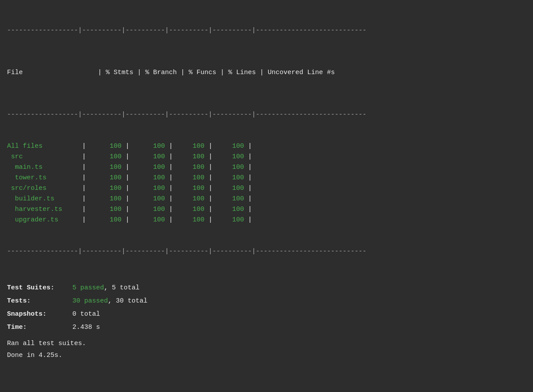 This screenshot has width=533, height=392. What do you see at coordinates (86, 327) in the screenshot?
I see `time-value: 2.438 s` at bounding box center [86, 327].